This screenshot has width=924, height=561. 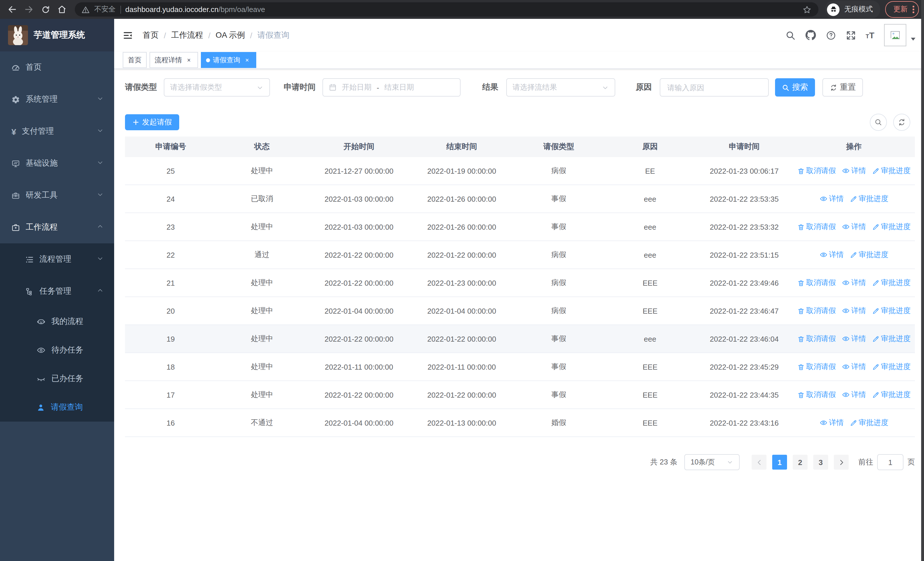 What do you see at coordinates (57, 99) in the screenshot?
I see `sidebar-item-system: 系统管理` at bounding box center [57, 99].